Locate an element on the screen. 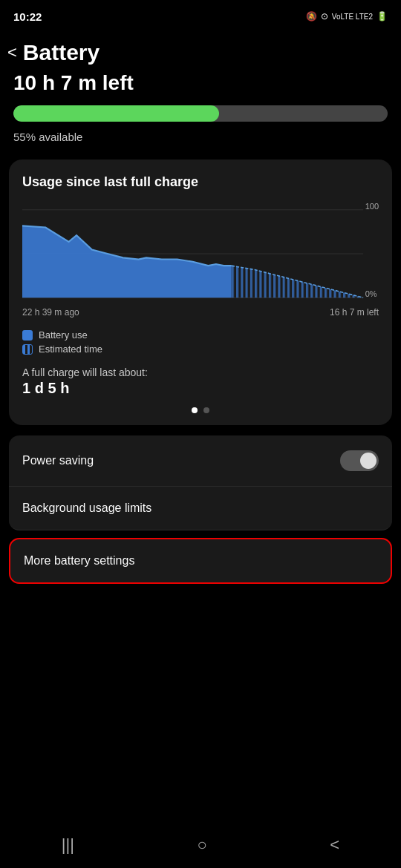  power-saving-toggle is located at coordinates (359, 461).